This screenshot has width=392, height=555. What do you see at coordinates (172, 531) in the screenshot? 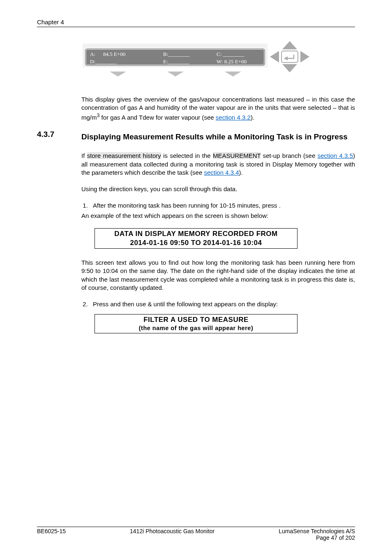
I see `footer-center: 1412i Photoacoustic Gas Monitor` at bounding box center [172, 531].